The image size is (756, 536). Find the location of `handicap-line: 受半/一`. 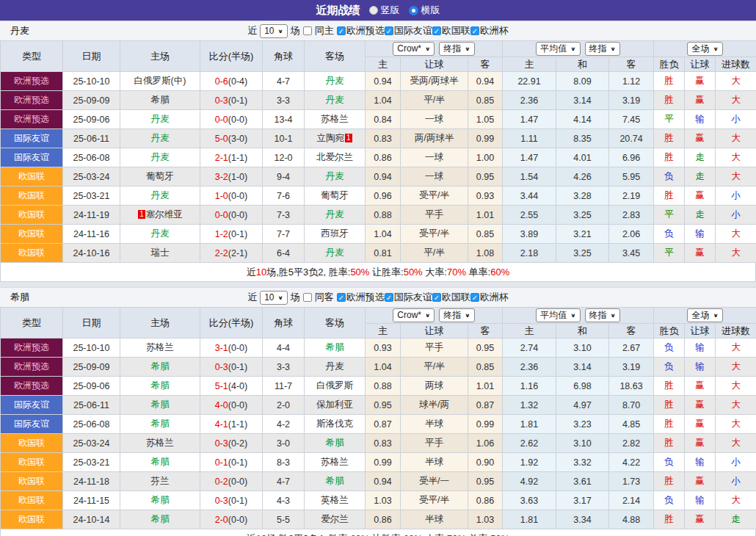

handicap-line: 受半/一 is located at coordinates (435, 482).